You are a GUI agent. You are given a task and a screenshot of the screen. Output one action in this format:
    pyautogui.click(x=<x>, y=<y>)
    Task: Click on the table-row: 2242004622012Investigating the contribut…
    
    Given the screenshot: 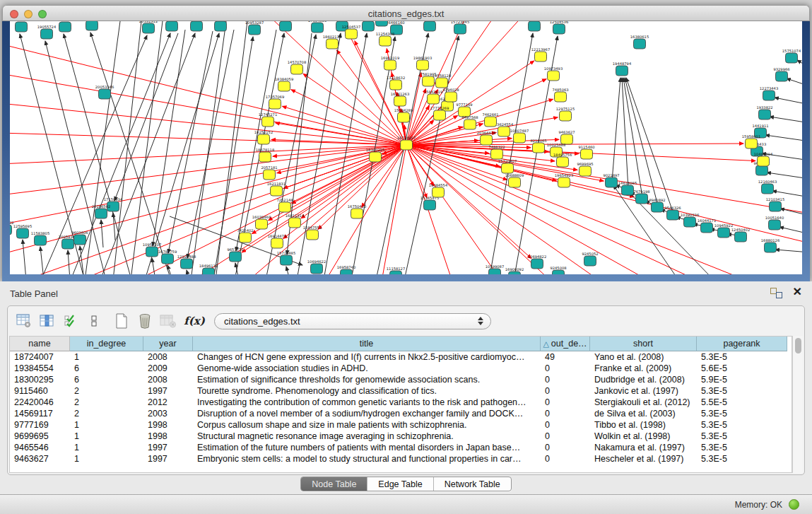 What is the action you would take?
    pyautogui.click(x=401, y=402)
    